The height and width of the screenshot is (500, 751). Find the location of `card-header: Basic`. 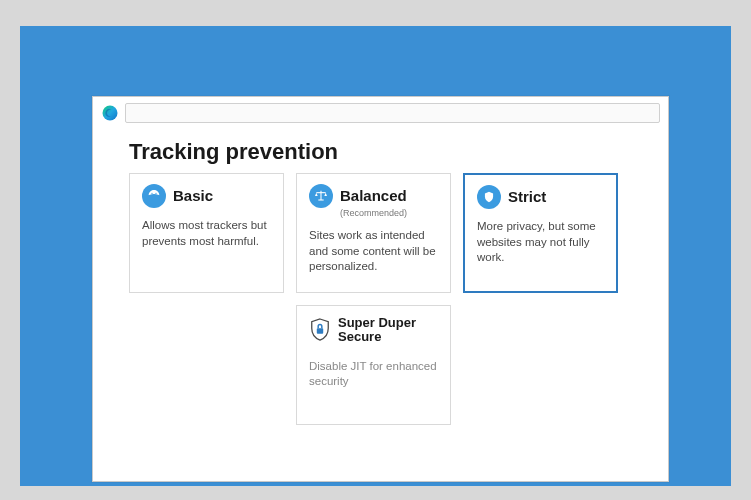

card-header: Basic is located at coordinates (206, 196).